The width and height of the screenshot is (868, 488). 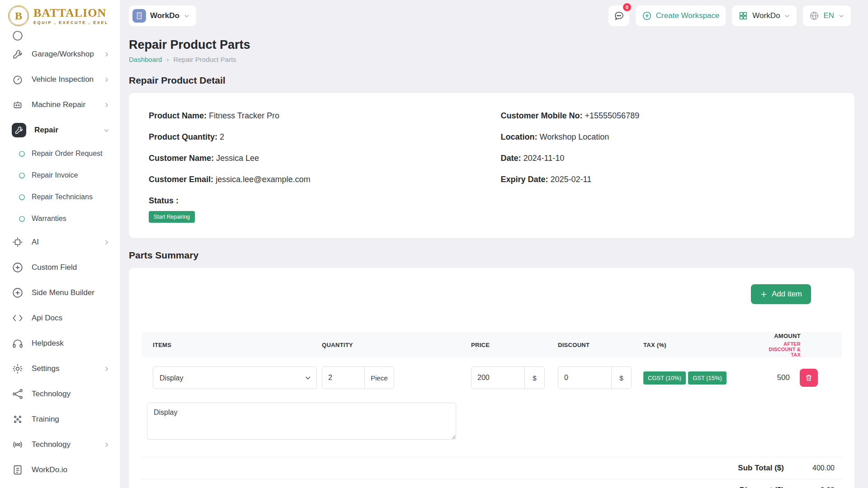 What do you see at coordinates (665, 378) in the screenshot?
I see `tax-badge-cgst: CGST (10%)` at bounding box center [665, 378].